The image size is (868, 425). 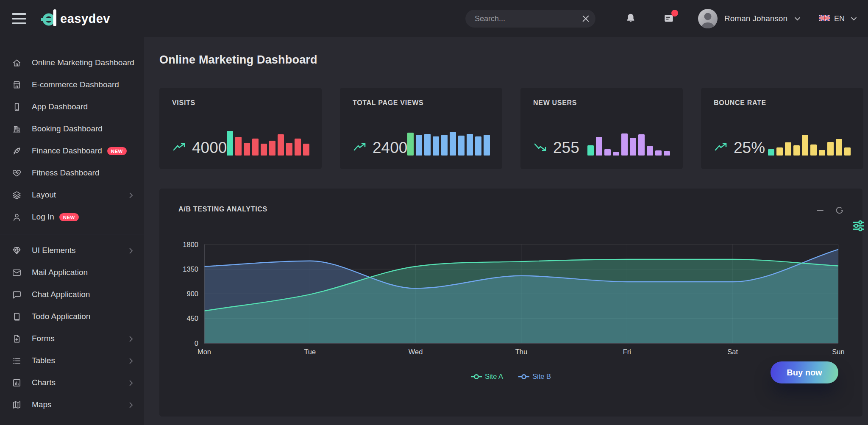 I want to click on sidebar-item-label: App Dashboard, so click(x=60, y=107).